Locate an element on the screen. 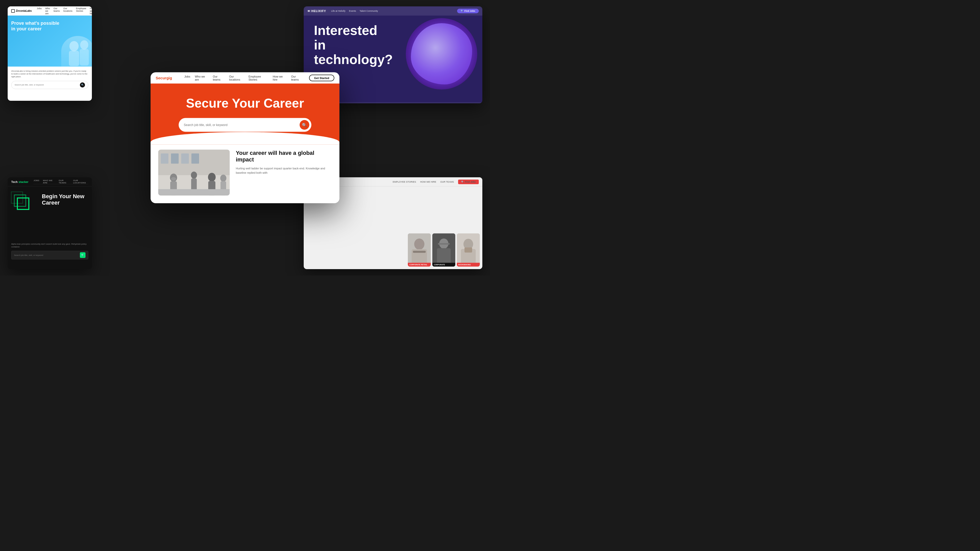 The height and width of the screenshot is (551, 980). techstacker-search-input is located at coordinates (46, 255).